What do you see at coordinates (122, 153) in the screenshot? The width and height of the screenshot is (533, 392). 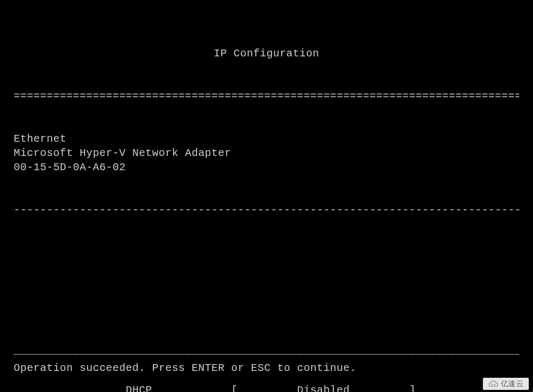 I see `adapter-name: Microsoft Hyper-V Network Adapter` at bounding box center [122, 153].